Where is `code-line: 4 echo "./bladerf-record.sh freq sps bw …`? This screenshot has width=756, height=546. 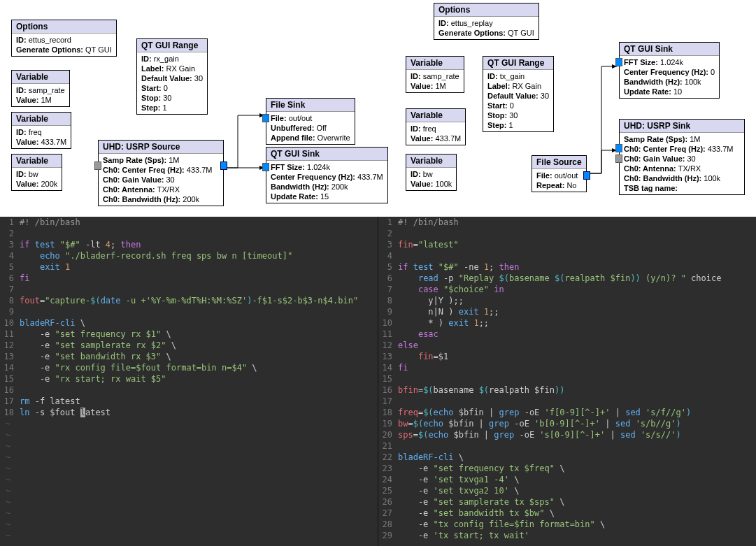 code-line: 4 echo "./bladerf-record.sh freq sps bw … is located at coordinates (189, 256).